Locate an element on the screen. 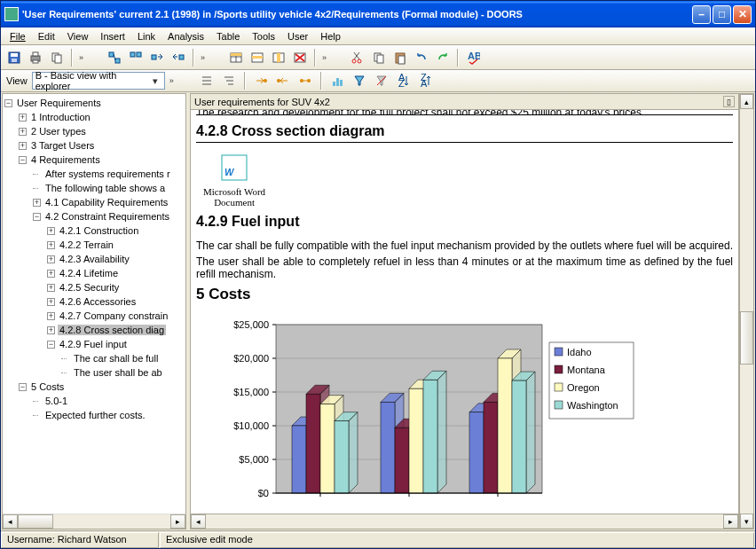 This screenshot has width=756, height=549. new-below-icon is located at coordinates (114, 58).